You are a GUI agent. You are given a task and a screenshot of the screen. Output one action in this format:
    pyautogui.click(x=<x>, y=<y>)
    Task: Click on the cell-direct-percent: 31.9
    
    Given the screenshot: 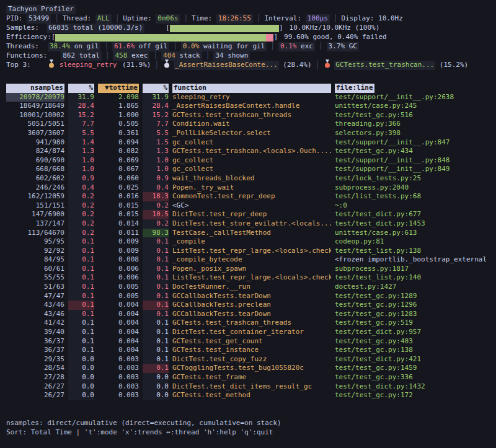 What is the action you would take?
    pyautogui.click(x=81, y=98)
    